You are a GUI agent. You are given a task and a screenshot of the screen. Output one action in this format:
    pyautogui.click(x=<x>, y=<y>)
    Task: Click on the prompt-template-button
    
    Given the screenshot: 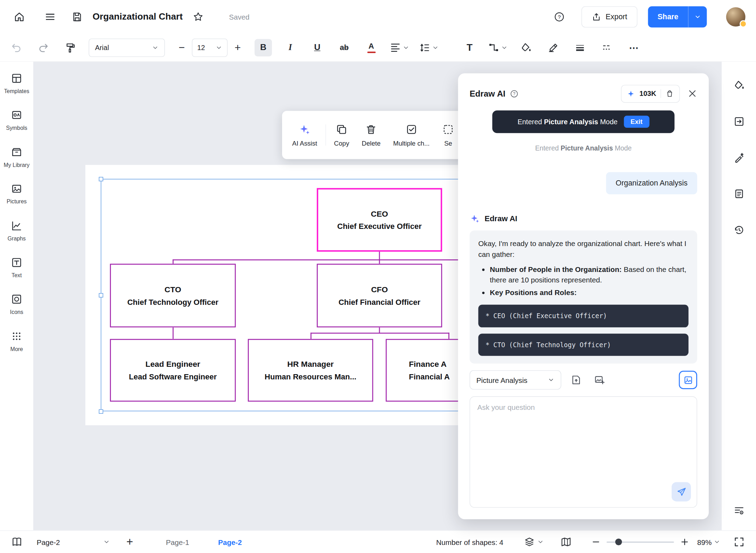 What is the action you would take?
    pyautogui.click(x=576, y=380)
    